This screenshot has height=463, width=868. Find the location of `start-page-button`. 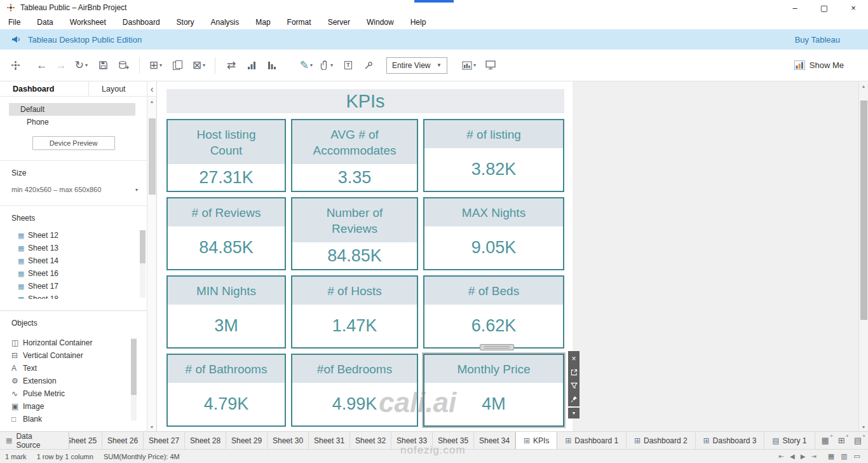

start-page-button is located at coordinates (15, 65).